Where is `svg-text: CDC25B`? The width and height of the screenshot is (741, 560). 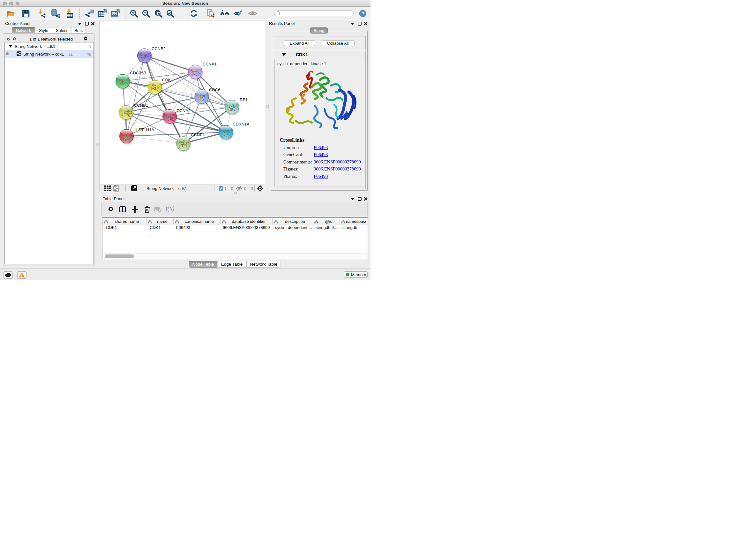 svg-text: CDC25B is located at coordinates (138, 73).